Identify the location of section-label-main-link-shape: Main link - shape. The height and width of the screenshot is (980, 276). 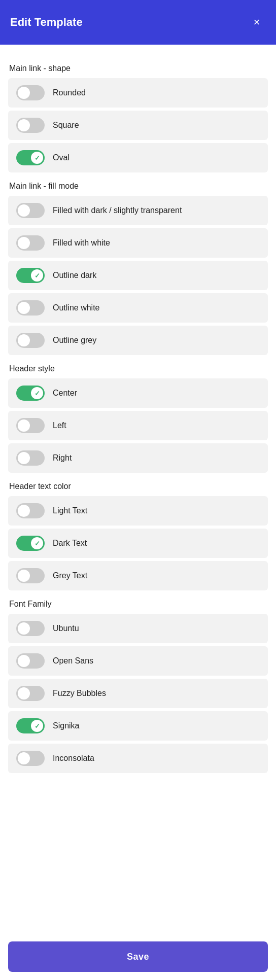
(139, 68).